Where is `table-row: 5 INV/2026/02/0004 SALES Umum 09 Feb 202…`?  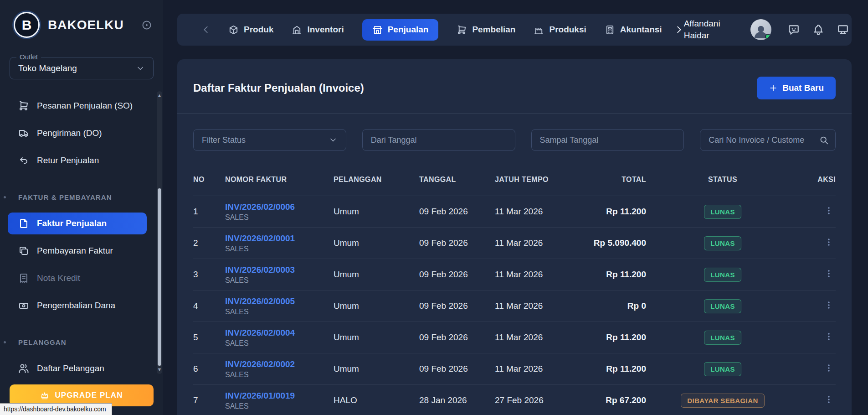 table-row: 5 INV/2026/02/0004 SALES Umum 09 Feb 202… is located at coordinates (514, 337).